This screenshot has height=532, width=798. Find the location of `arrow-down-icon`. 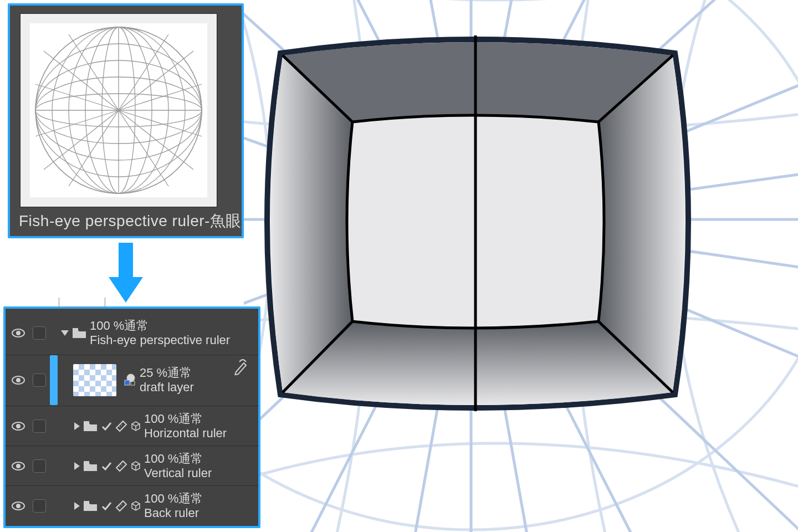

arrow-down-icon is located at coordinates (126, 274).